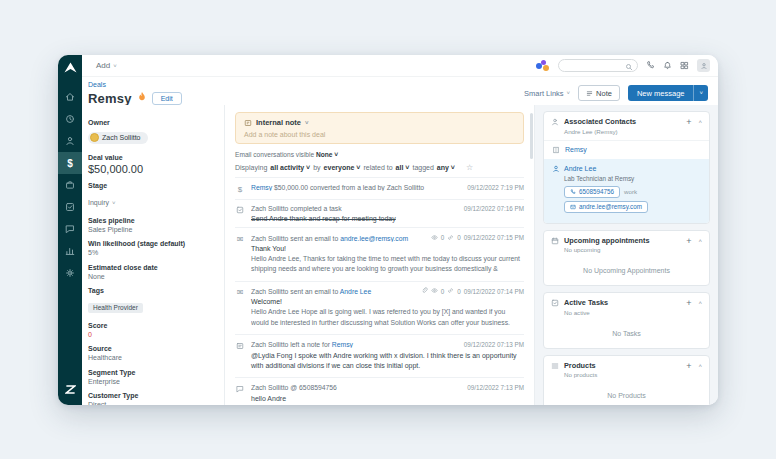 The image size is (776, 459). I want to click on sms-text: hello Andre, so click(388, 400).